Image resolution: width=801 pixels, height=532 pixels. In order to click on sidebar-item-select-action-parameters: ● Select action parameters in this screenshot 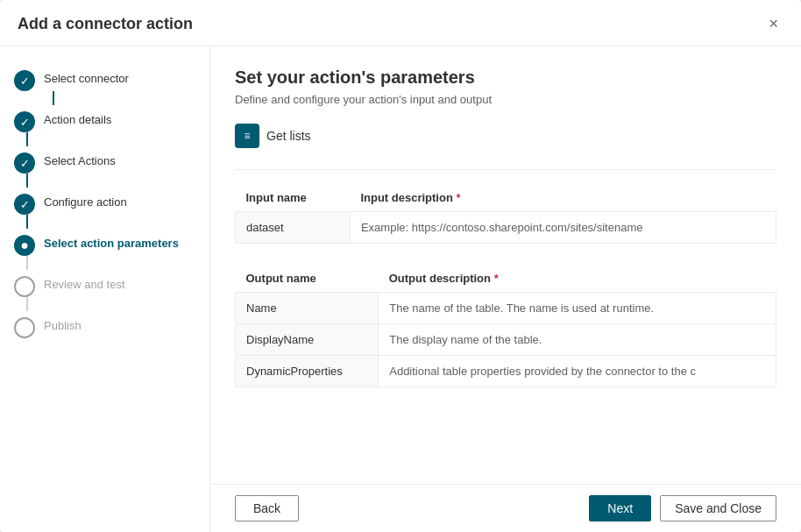, I will do `click(105, 242)`.